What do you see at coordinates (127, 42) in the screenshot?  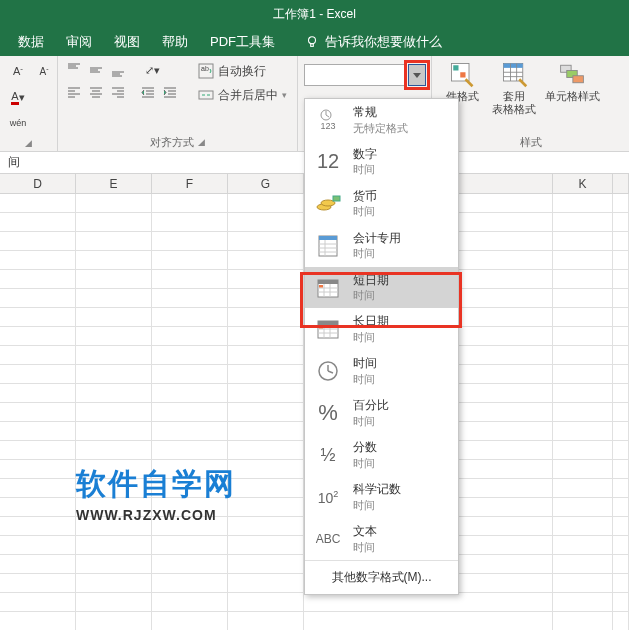 I see `tab-view: 视图` at bounding box center [127, 42].